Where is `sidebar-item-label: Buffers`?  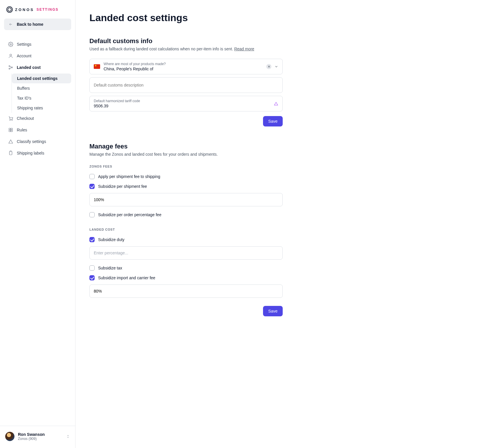
sidebar-item-label: Buffers is located at coordinates (23, 88).